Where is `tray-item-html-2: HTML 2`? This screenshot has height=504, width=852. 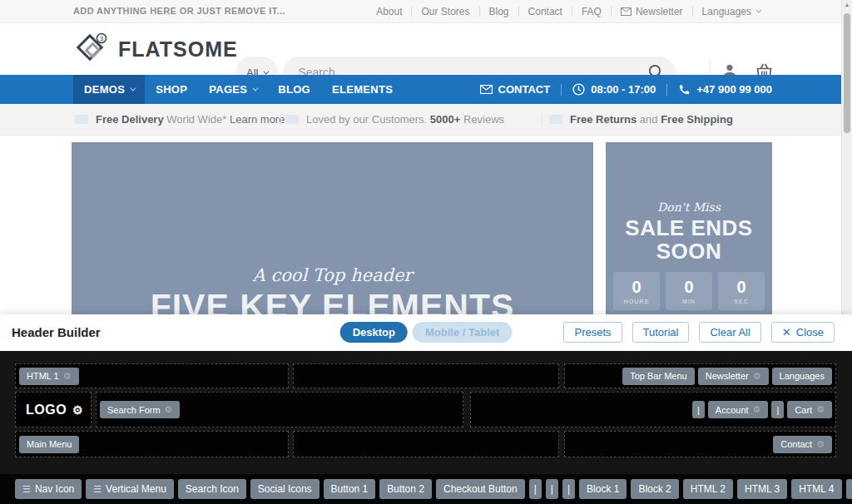
tray-item-html-2: HTML 2 is located at coordinates (708, 489).